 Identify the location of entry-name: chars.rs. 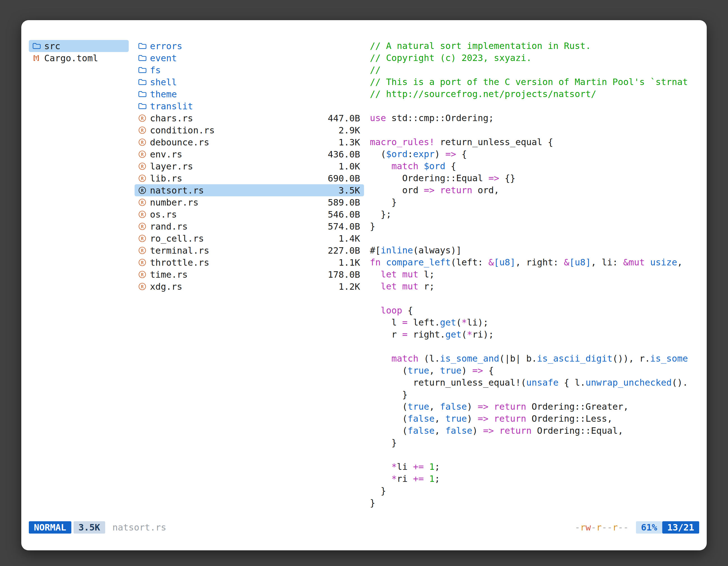
(171, 118).